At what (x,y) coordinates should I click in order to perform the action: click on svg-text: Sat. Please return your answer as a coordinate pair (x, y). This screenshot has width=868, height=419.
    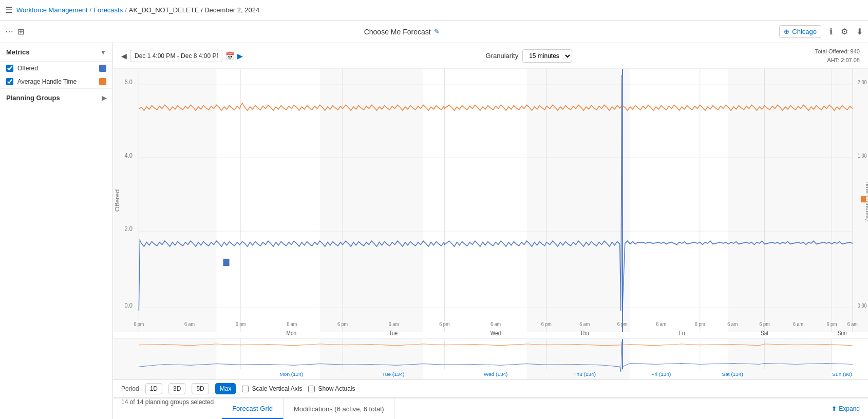
    Looking at the image, I should click on (764, 333).